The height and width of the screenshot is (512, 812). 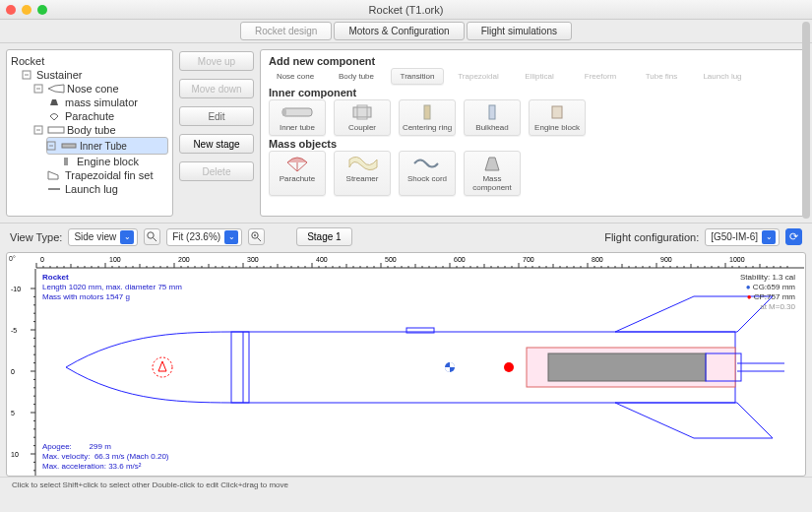 I want to click on close-icon, so click(x=11, y=10).